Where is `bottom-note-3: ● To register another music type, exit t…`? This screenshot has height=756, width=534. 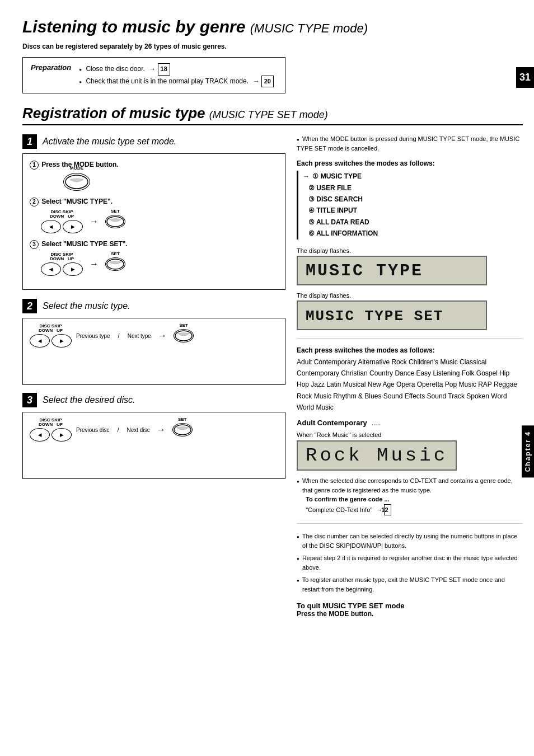 bottom-note-3: ● To register another music type, exit t… is located at coordinates (410, 584).